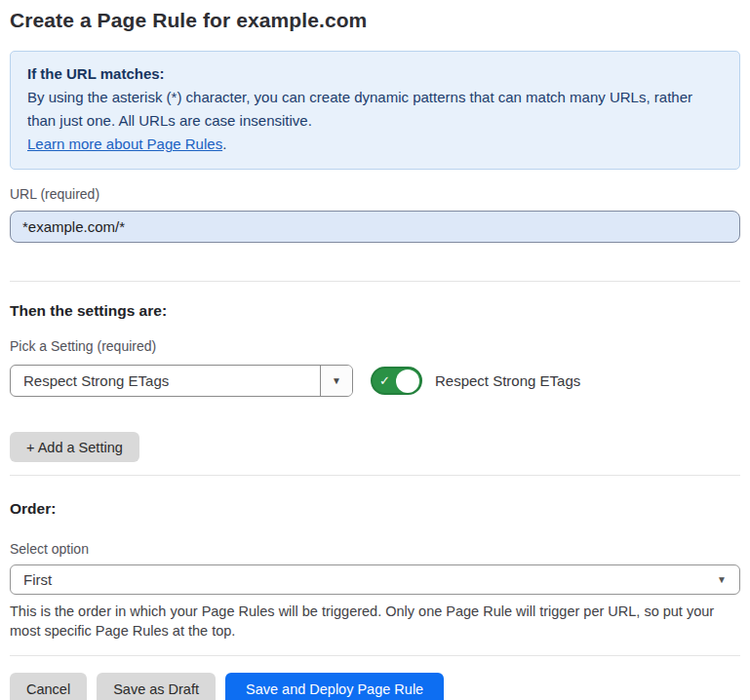  Describe the element at coordinates (375, 20) in the screenshot. I see `page-title: Create a Page Rule for example.com` at that location.